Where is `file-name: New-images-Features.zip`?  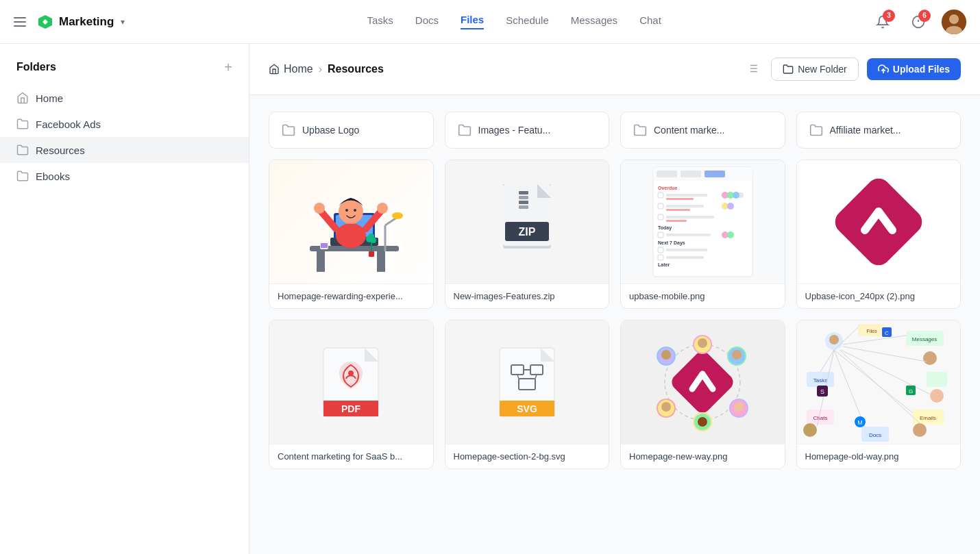
file-name: New-images-Features.zip is located at coordinates (528, 296).